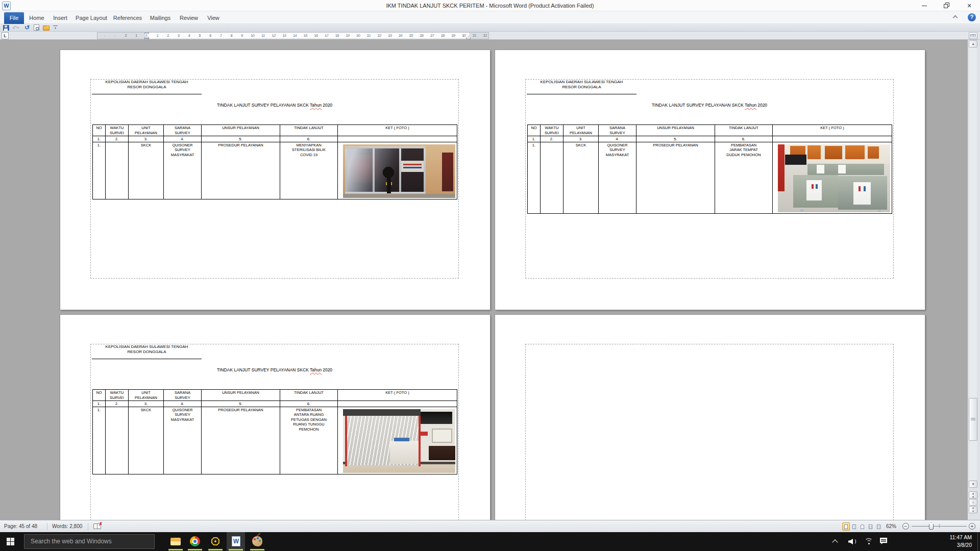 The width and height of the screenshot is (980, 551). I want to click on vertical-scrollbar-thumb, so click(973, 419).